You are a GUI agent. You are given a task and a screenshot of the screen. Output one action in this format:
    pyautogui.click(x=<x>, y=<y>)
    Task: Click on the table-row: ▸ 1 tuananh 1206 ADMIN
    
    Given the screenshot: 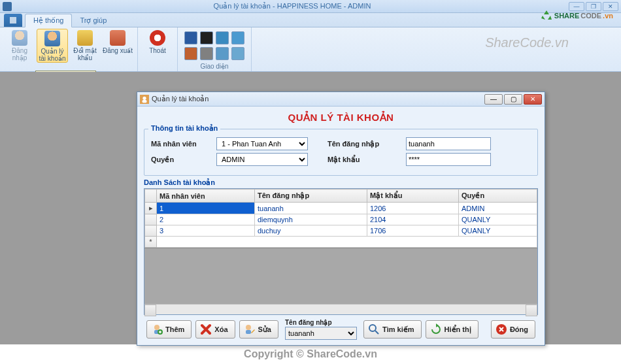 What is the action you would take?
    pyautogui.click(x=341, y=208)
    